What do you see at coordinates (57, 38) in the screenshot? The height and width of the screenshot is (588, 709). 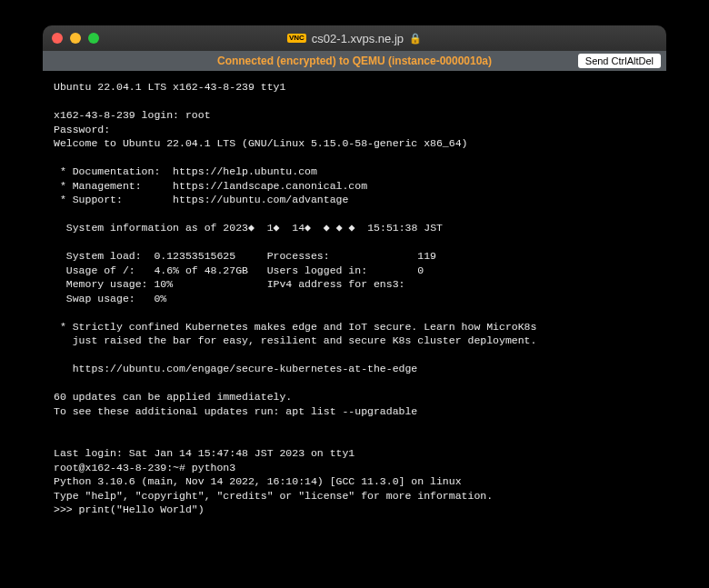 I see `close-icon` at bounding box center [57, 38].